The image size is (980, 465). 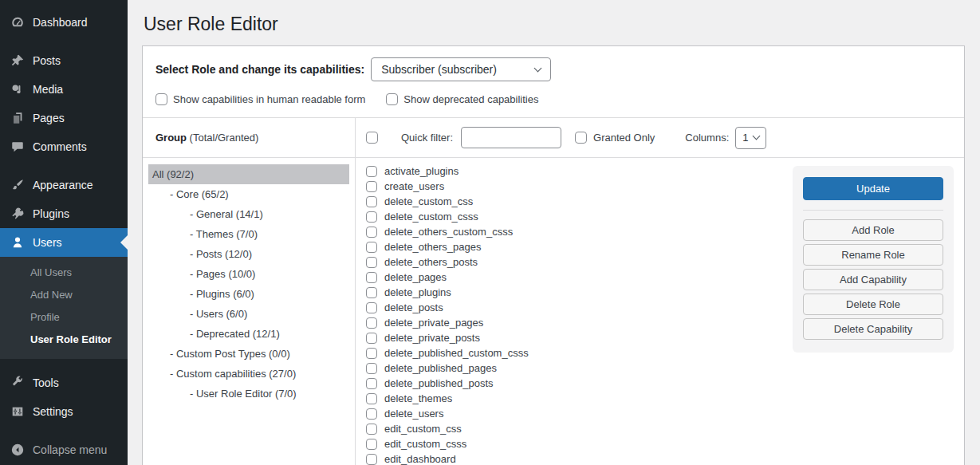 I want to click on group-item-deprecated: - Deprecated (12/1), so click(x=249, y=333).